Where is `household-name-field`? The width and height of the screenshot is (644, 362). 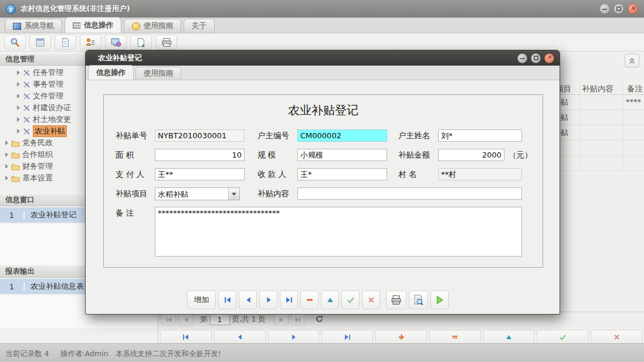
household-name-field is located at coordinates (480, 136).